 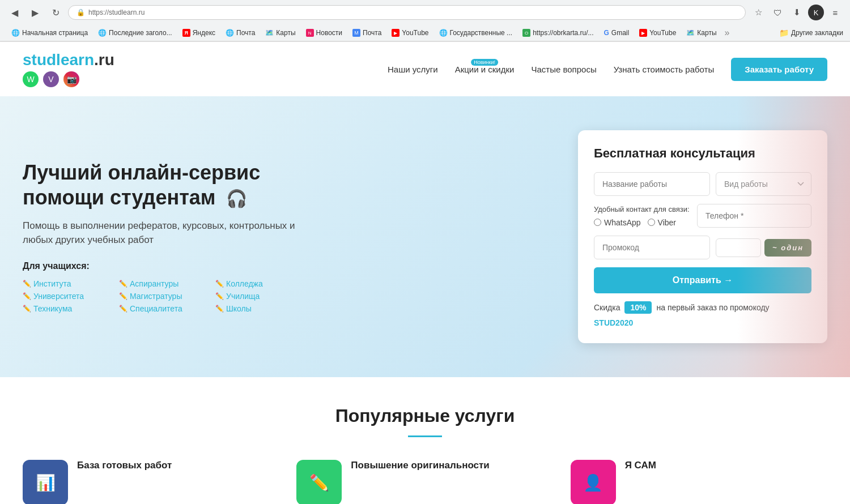 I want to click on bookmark-yandex: Я Яндекс, so click(x=199, y=33).